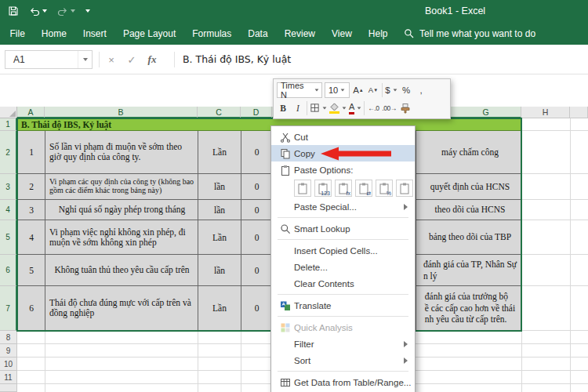 The width and height of the screenshot is (588, 392). Describe the element at coordinates (237, 60) in the screenshot. I see `formula-input: B. Thái độ IBS, Kỷ luật` at that location.